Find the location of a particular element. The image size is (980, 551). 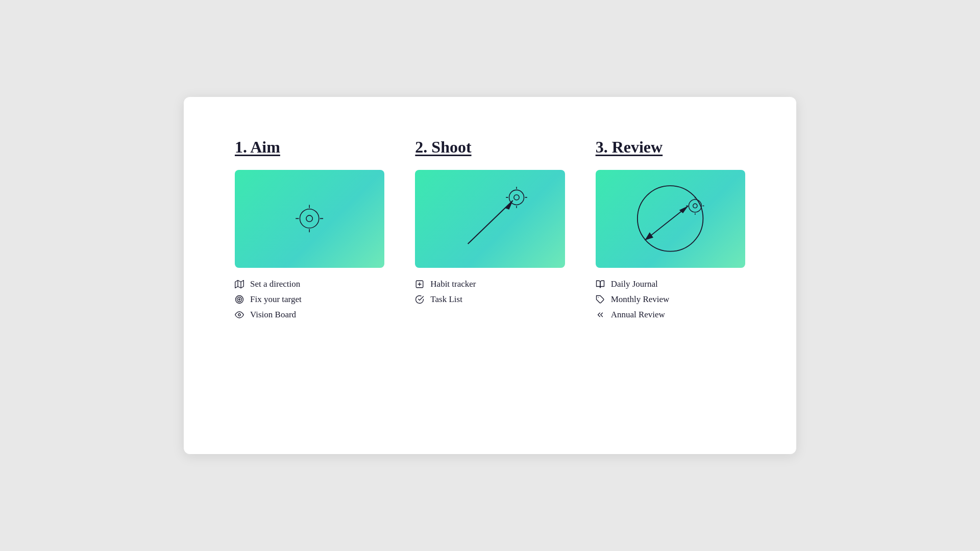

list-item-vision: Vision Board is located at coordinates (309, 315).